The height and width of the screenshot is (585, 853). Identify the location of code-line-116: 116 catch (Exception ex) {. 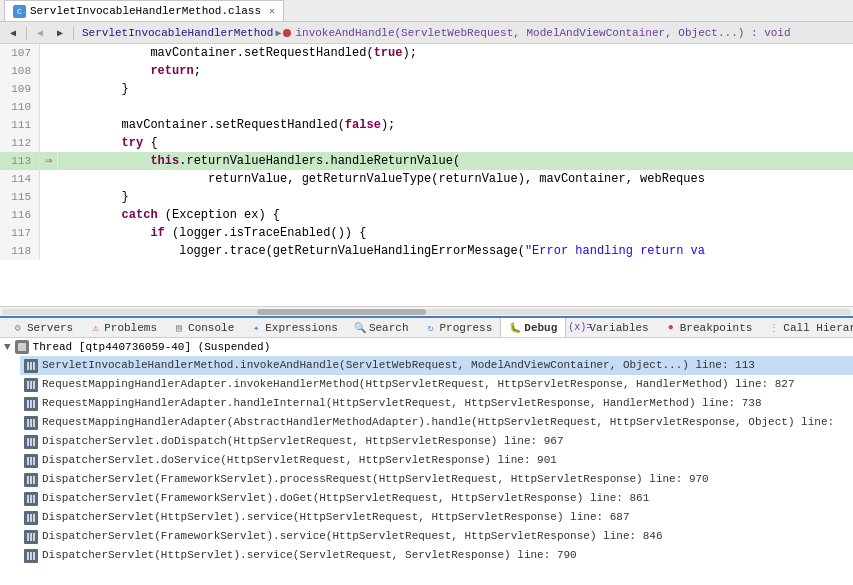
(426, 215).